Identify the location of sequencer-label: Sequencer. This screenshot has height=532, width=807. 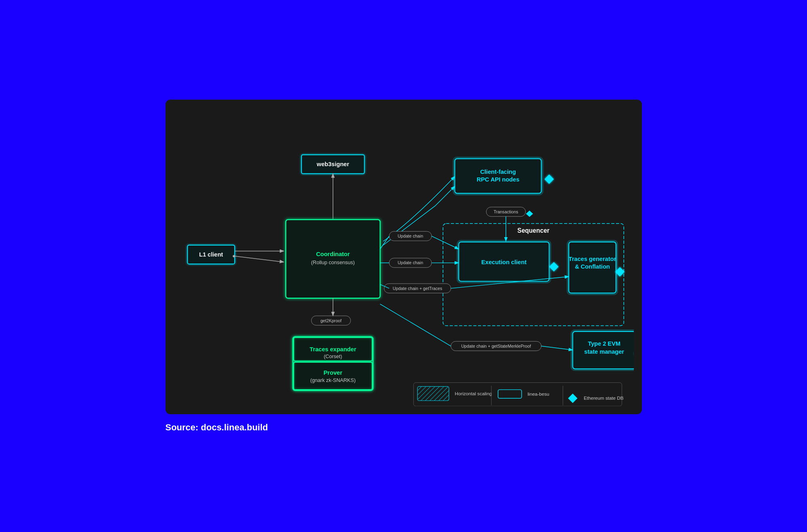
(533, 230).